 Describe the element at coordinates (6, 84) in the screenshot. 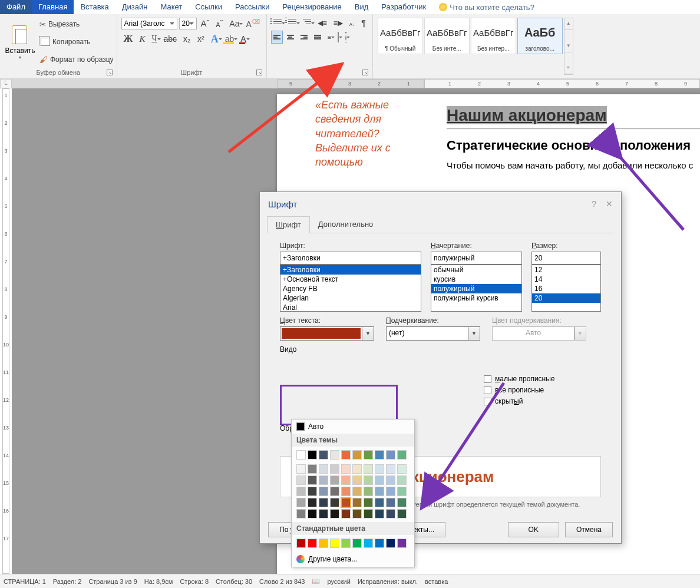

I see `ruler-corner: L` at that location.